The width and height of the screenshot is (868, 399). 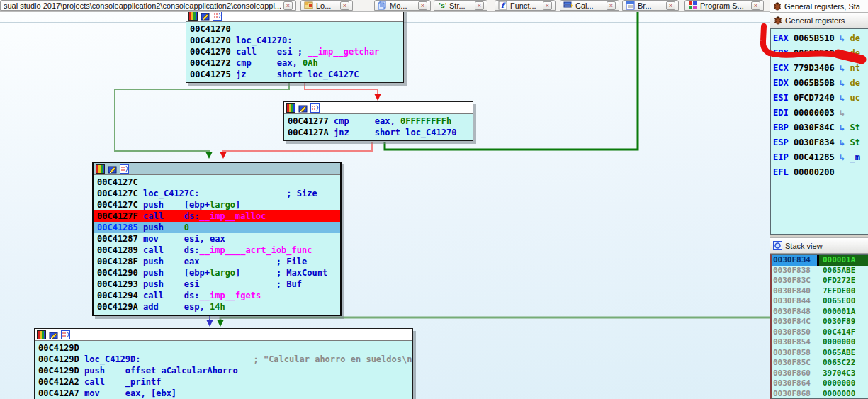 What do you see at coordinates (378, 133) in the screenshot?
I see `code-line: 00C4127A jnz short loc_C41270` at bounding box center [378, 133].